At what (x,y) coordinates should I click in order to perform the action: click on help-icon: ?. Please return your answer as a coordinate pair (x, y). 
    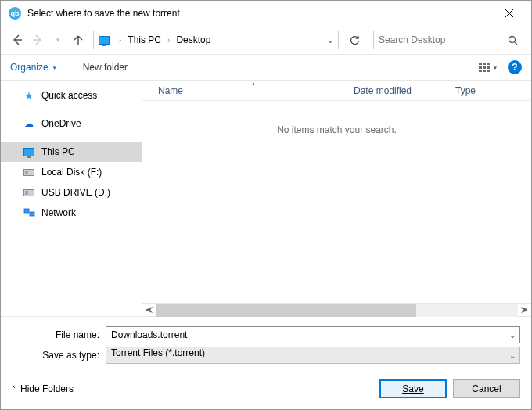
    Looking at the image, I should click on (515, 67).